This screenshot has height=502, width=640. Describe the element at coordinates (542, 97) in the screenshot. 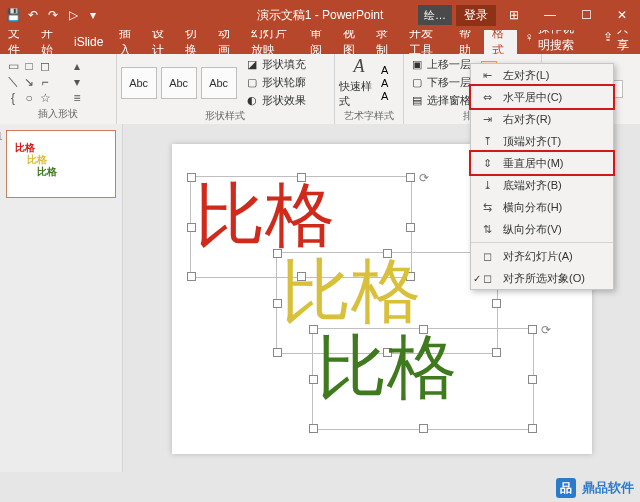

I see `align-menu-item-1: ⇔水平居中(C)` at that location.